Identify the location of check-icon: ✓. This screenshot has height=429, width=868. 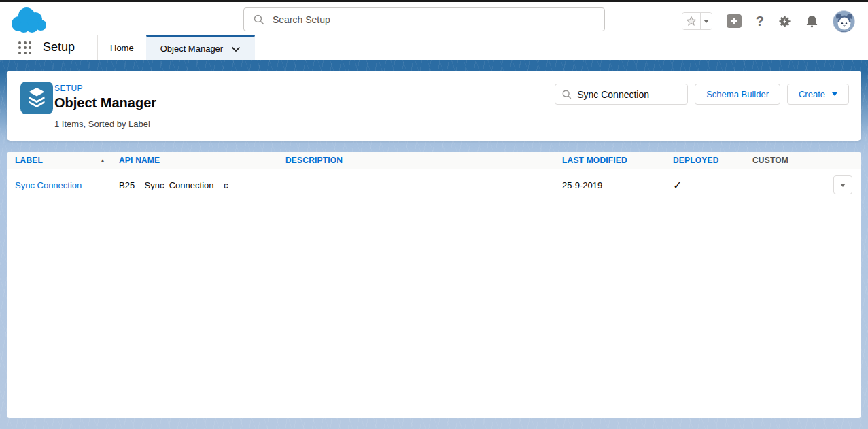
(677, 185).